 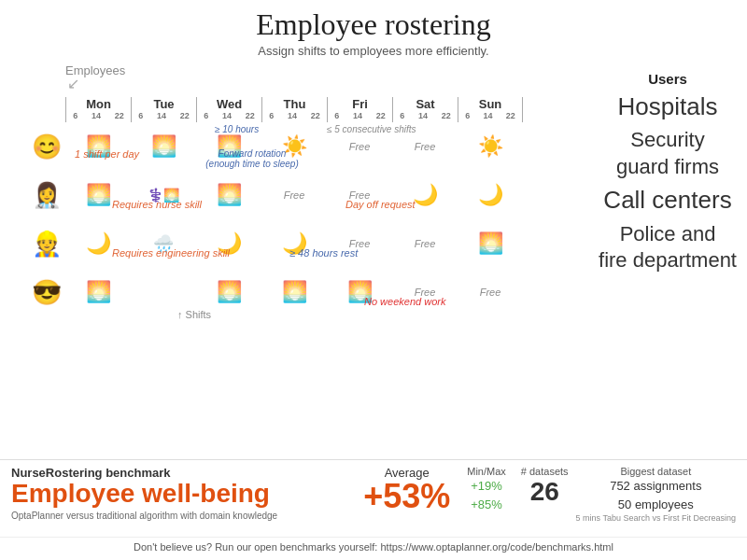 What do you see at coordinates (163, 195) in the screenshot?
I see `slot-r2-tue: ⚕️🌅` at bounding box center [163, 195].